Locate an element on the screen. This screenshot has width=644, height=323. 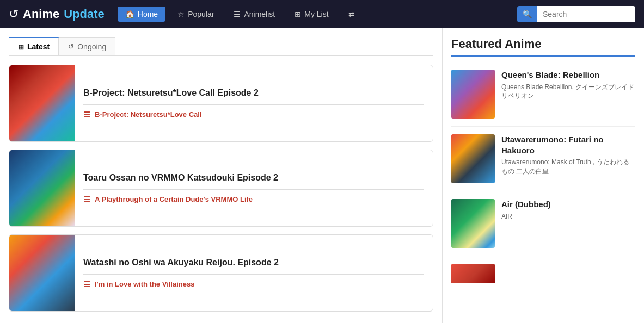
tab-latest-icon: ⊞ is located at coordinates (21, 47).